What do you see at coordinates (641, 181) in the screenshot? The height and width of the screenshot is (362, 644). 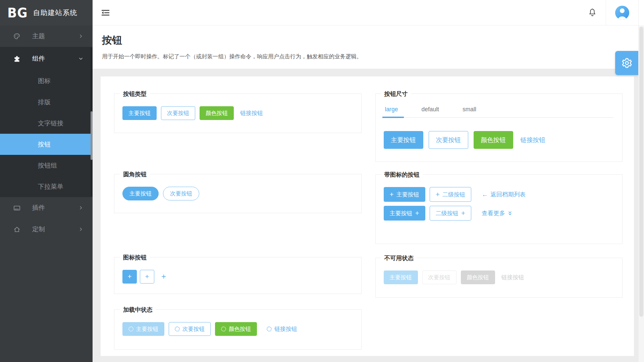 I see `page-scrollbar` at bounding box center [641, 181].